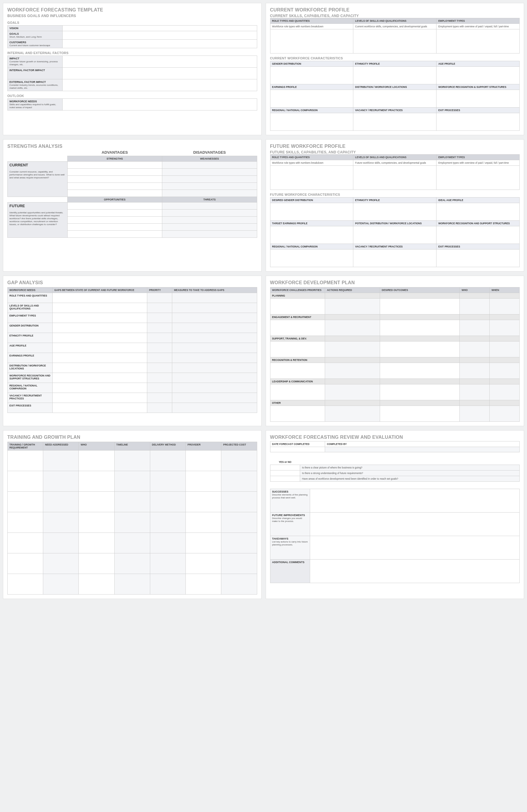  Describe the element at coordinates (395, 470) in the screenshot. I see `yesno-table: YES or NO Is there a clear picture of wh…` at that location.